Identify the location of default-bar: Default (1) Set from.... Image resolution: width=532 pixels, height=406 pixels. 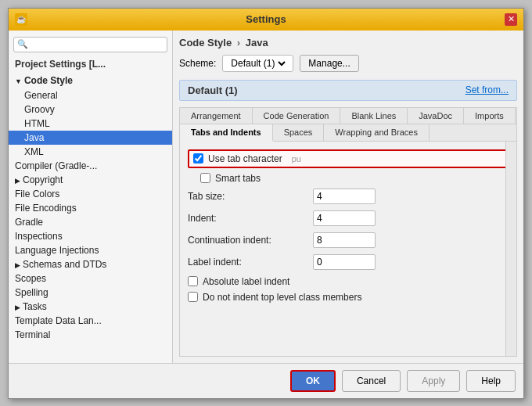
(348, 91).